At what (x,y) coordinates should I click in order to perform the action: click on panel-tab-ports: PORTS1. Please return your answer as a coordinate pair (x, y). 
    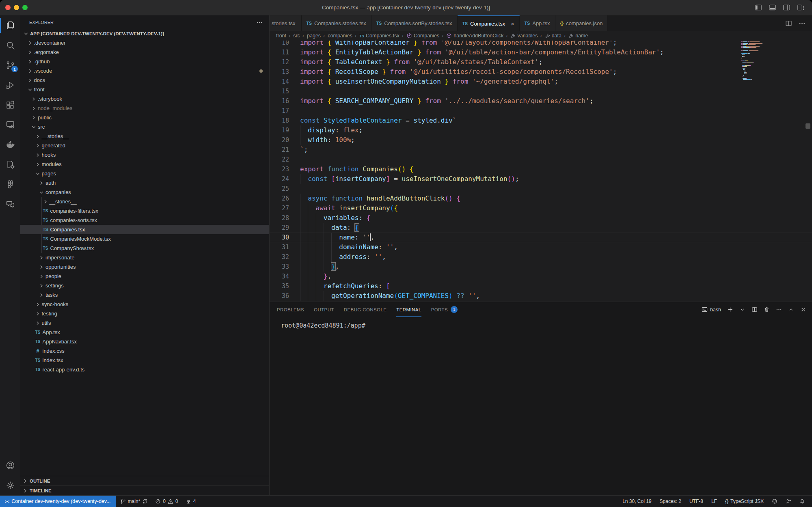
    Looking at the image, I should click on (444, 309).